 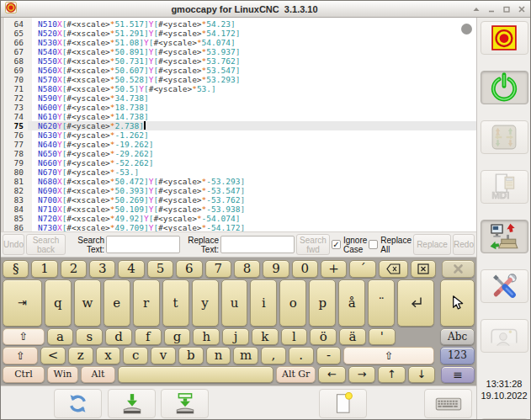 I want to click on key-i: i, so click(x=263, y=303).